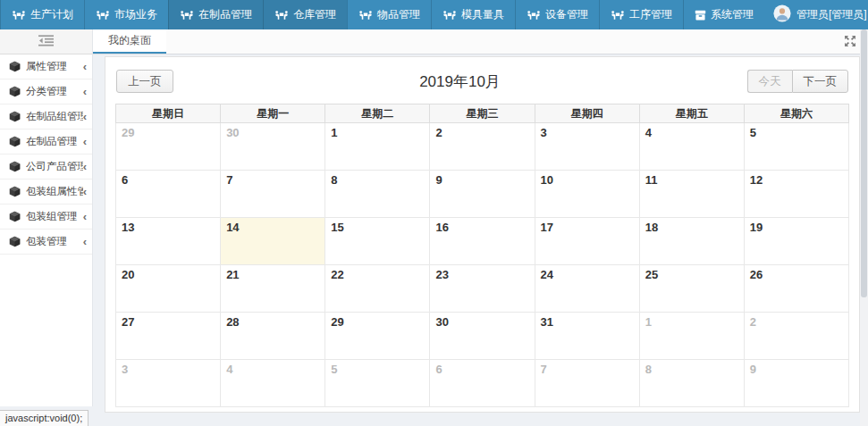 The image size is (868, 426). I want to click on today-button: 今天, so click(770, 81).